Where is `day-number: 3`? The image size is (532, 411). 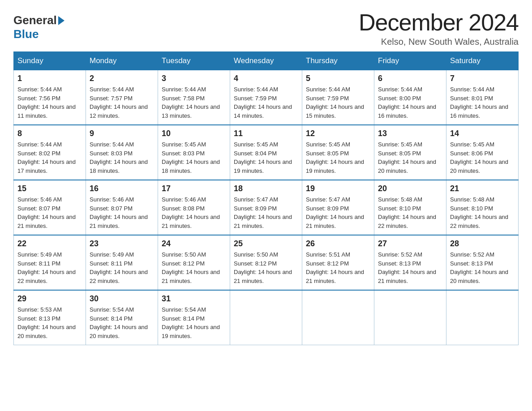
day-number: 3 is located at coordinates (194, 79).